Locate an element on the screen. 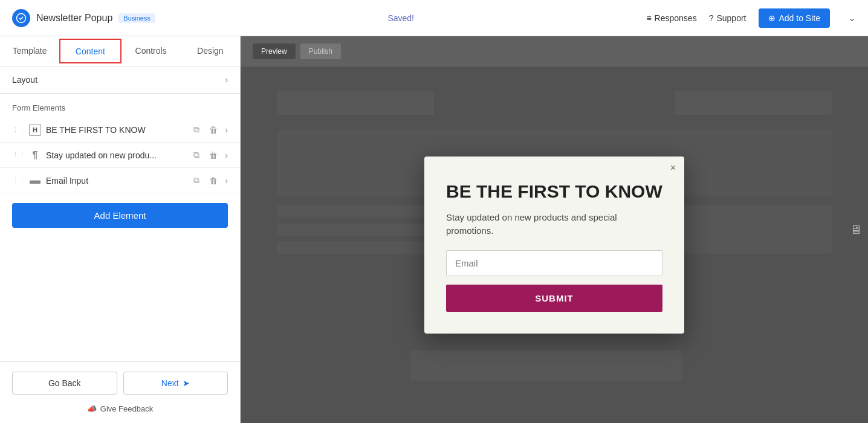 The height and width of the screenshot is (423, 868). next-button: Next ➤ is located at coordinates (176, 383).